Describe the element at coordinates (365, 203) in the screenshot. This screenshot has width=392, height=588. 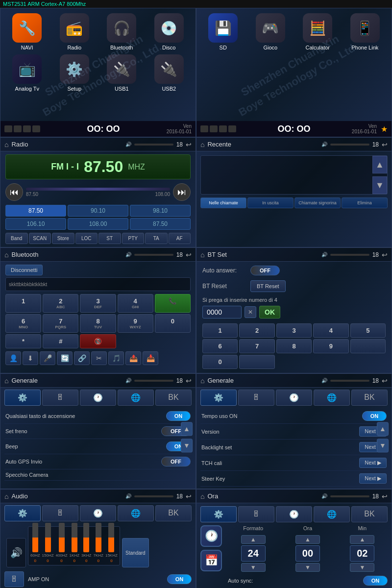
I see `rtab-elimina: Elimina` at that location.